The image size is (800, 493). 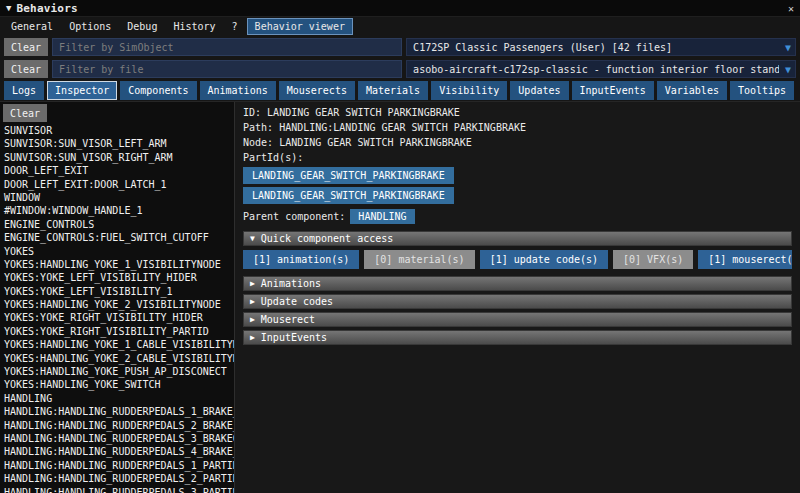 I want to click on list-item: YOKES:HANDLING_YOKE_1_CABLE_VISIBILITYNO…, so click(x=117, y=344).